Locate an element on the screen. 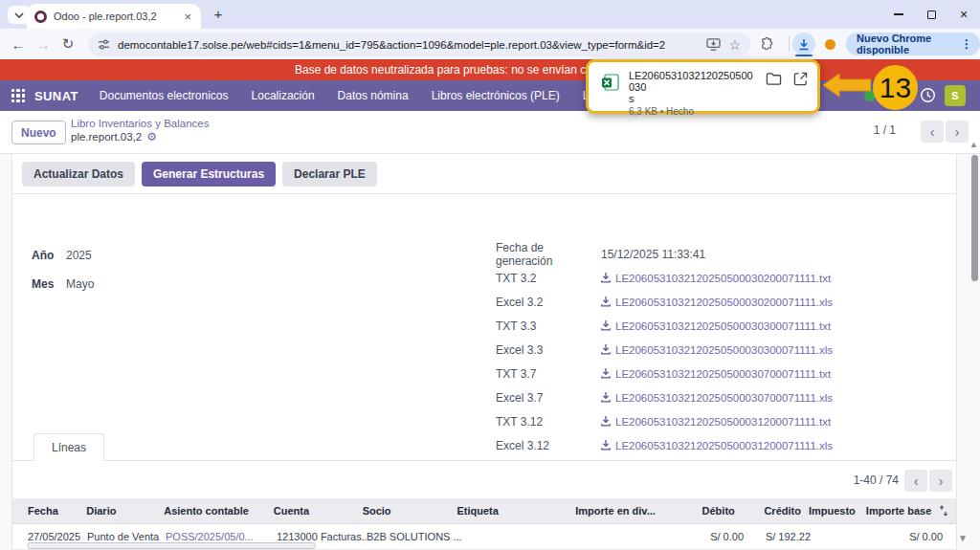 Image resolution: width=980 pixels, height=550 pixels. profile-alert-icon is located at coordinates (831, 44).